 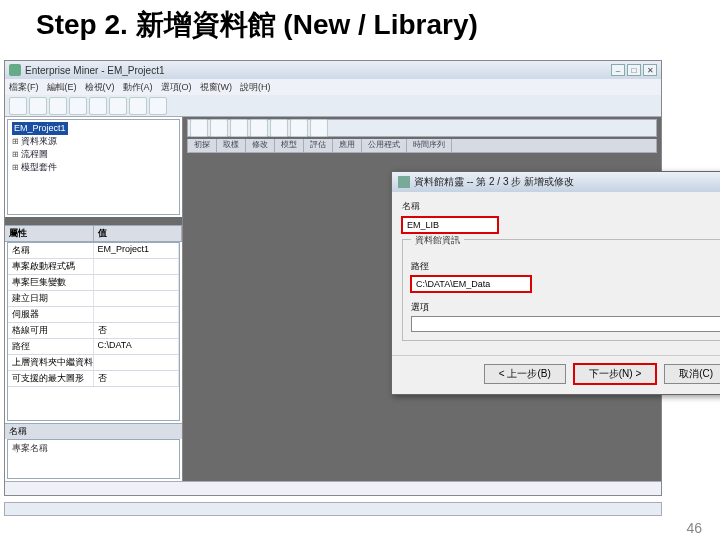 I want to click on project-tree: EM_Project1 資料來源 流程圖 模型套件, so click(x=94, y=167).